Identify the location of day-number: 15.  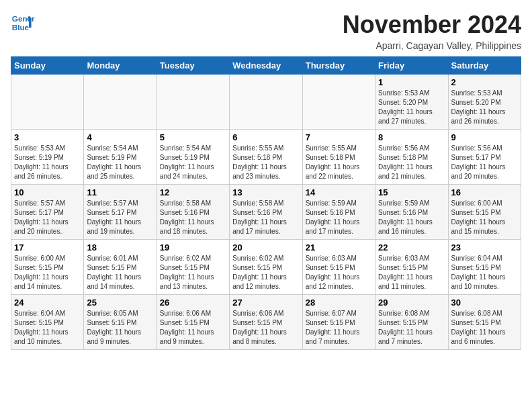
(411, 192).